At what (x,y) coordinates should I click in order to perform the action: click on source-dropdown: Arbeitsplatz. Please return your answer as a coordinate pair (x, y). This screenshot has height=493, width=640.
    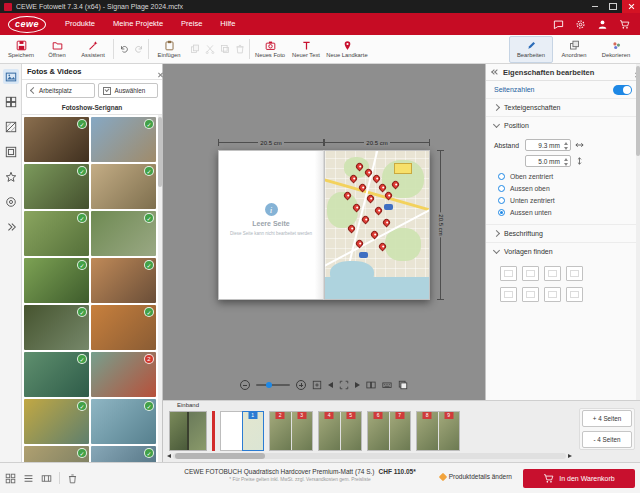
    Looking at the image, I should click on (60, 90).